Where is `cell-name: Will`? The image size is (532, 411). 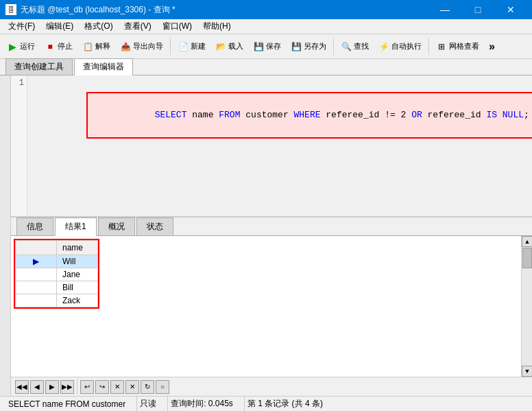 cell-name: Will is located at coordinates (77, 262).